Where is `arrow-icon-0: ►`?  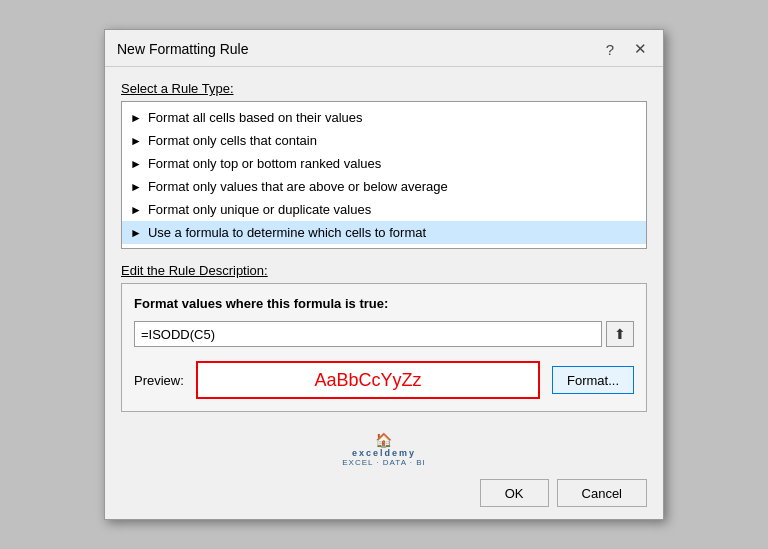 arrow-icon-0: ► is located at coordinates (136, 118).